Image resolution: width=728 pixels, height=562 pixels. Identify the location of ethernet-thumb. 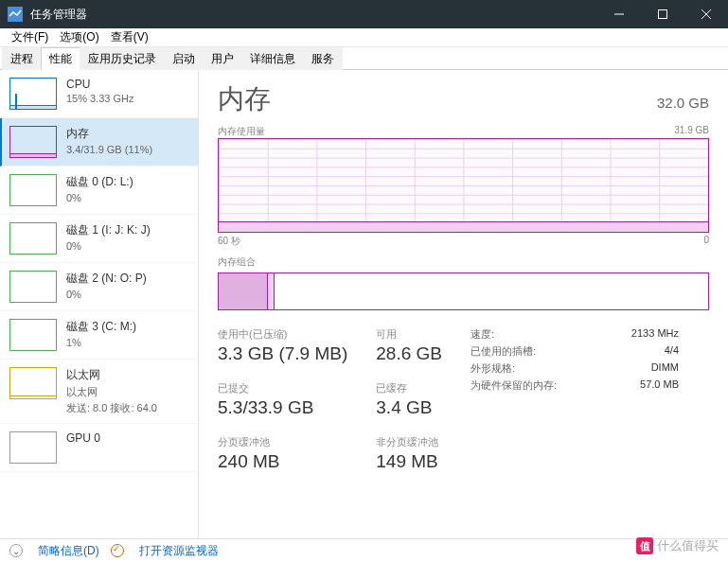
(33, 383).